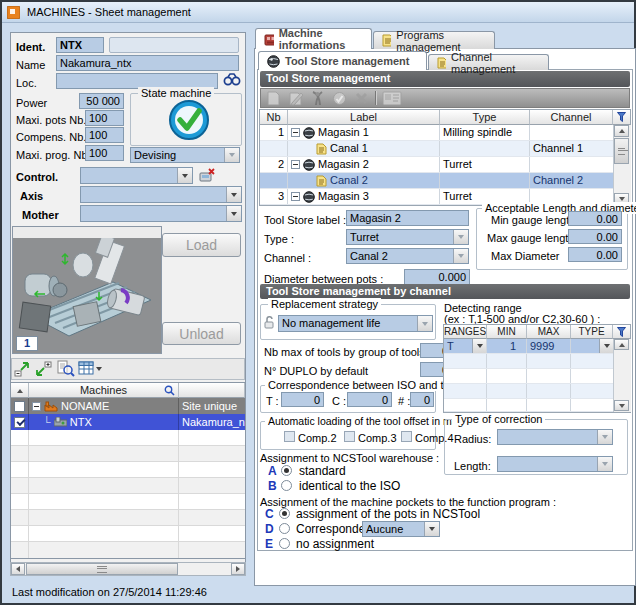  What do you see at coordinates (488, 62) in the screenshot?
I see `subtab-channel-management: Channel management` at bounding box center [488, 62].